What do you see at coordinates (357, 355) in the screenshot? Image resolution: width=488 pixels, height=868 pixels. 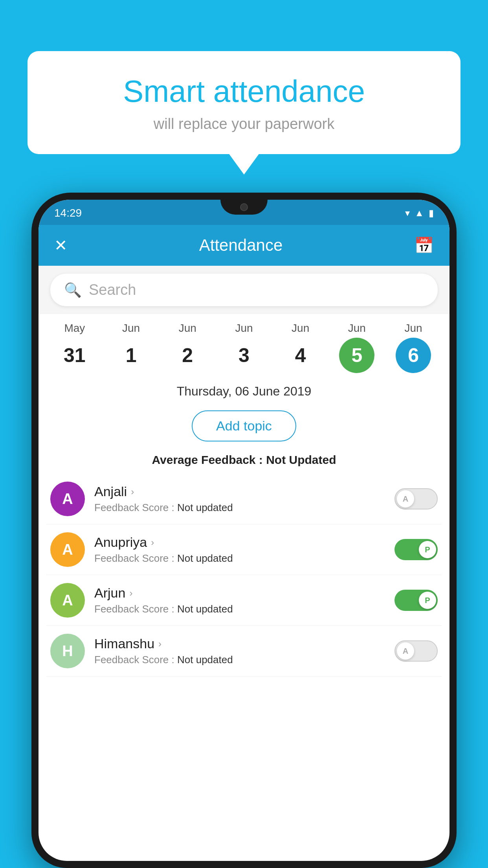 I see `day-num-5: 5` at bounding box center [357, 355].